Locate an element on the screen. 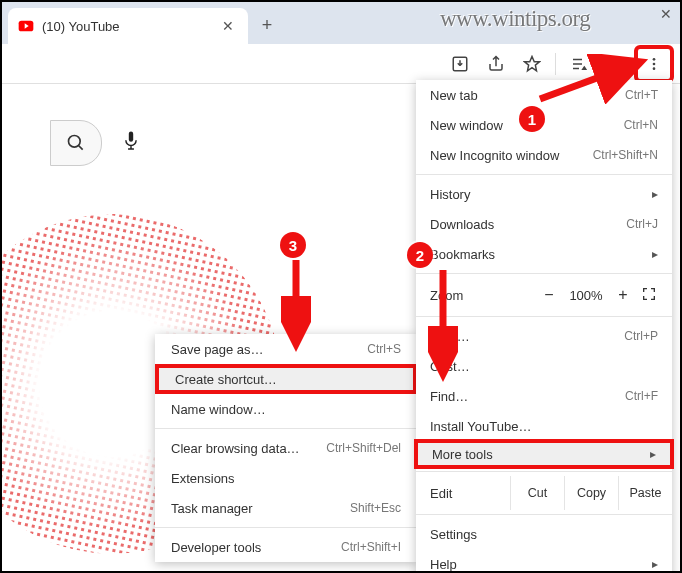  zoom-level-value: 100% is located at coordinates (586, 296).